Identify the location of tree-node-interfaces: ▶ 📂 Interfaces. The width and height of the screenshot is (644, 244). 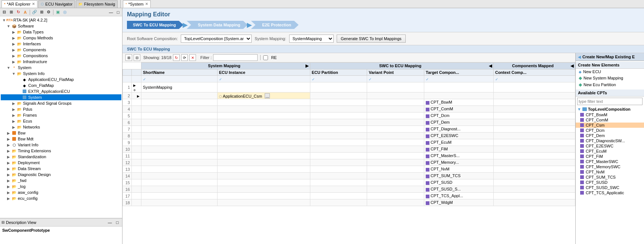
(61, 44).